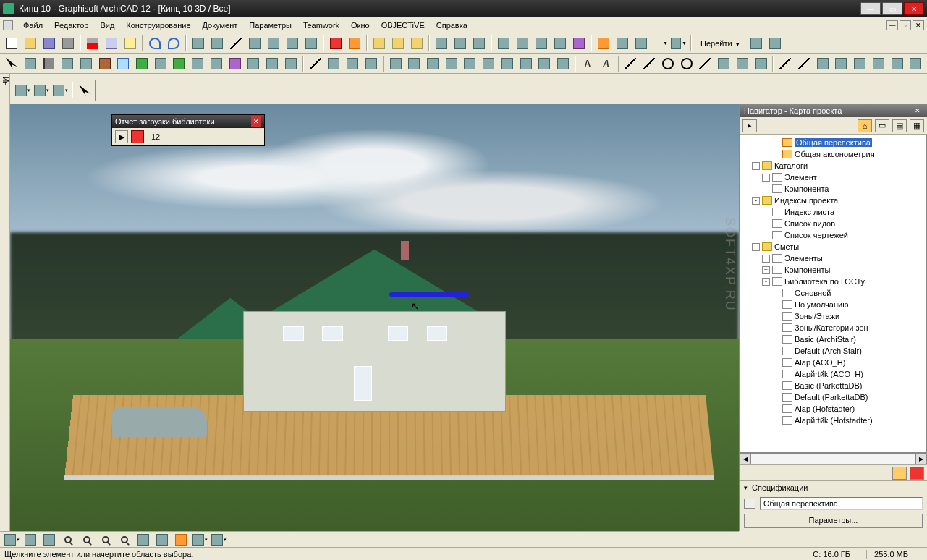  What do you see at coordinates (30, 43) in the screenshot?
I see `open-button` at bounding box center [30, 43].